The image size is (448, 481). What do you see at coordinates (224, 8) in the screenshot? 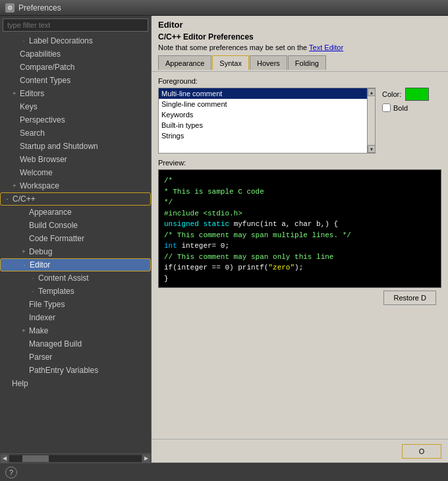
I see `title-bar: ⚙ Preferences` at bounding box center [224, 8].